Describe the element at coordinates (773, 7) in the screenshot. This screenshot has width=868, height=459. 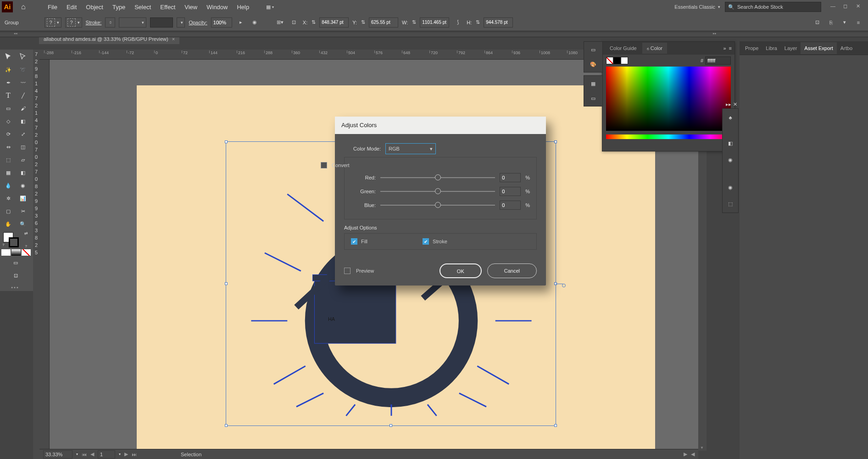
I see `search-stock: 🔍Search Adobe Stock` at that location.